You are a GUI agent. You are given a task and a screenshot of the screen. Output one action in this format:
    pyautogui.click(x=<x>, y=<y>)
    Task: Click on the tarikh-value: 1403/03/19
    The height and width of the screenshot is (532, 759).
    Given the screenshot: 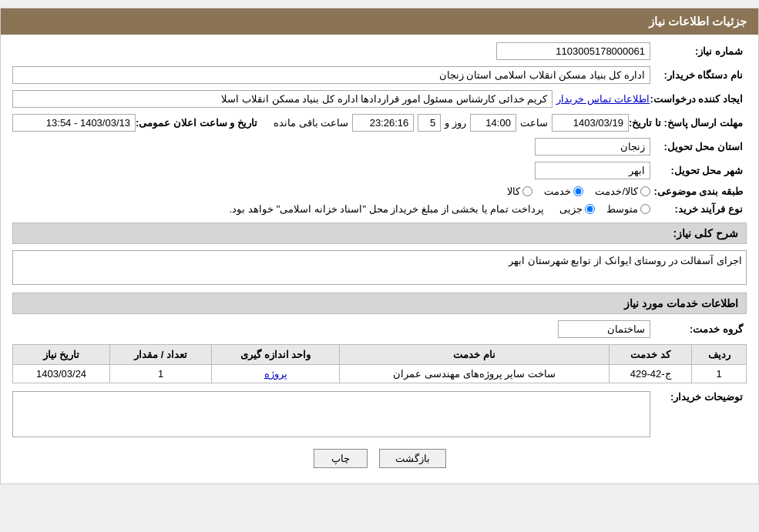 What is the action you would take?
    pyautogui.click(x=590, y=123)
    